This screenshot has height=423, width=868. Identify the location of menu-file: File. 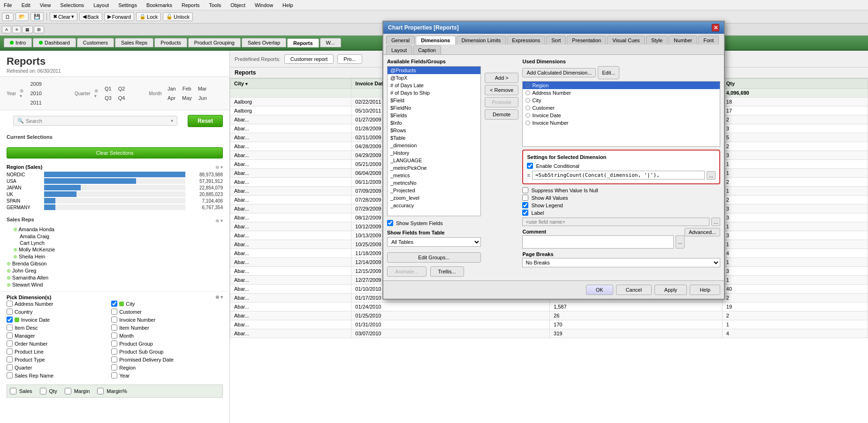
(8, 5).